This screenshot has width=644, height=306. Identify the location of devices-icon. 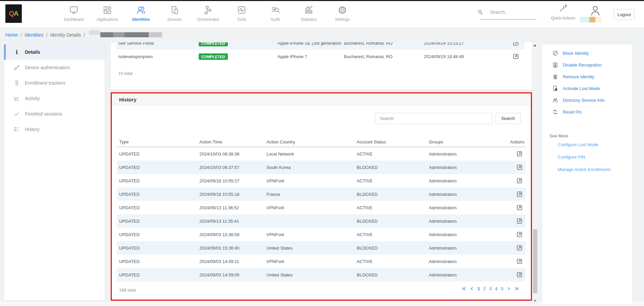
(175, 10).